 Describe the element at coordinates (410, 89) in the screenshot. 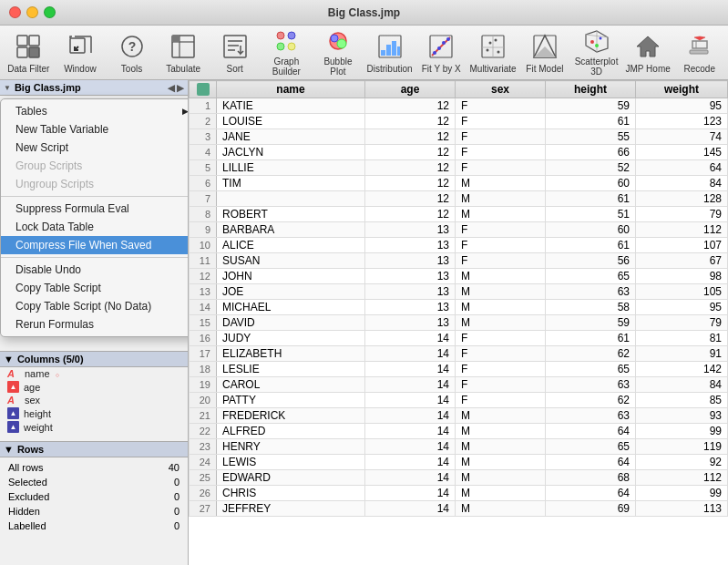

I see `col-header-age: age` at that location.